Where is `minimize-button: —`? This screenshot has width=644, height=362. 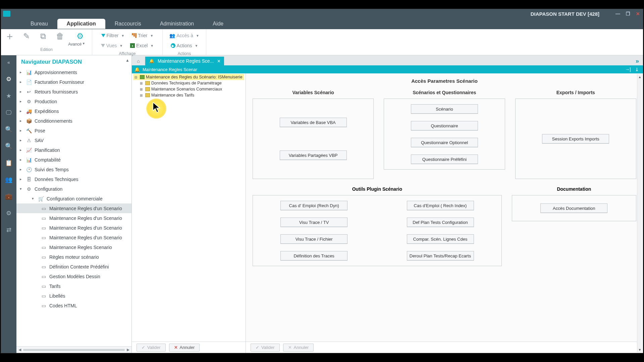
minimize-button: — is located at coordinates (618, 14).